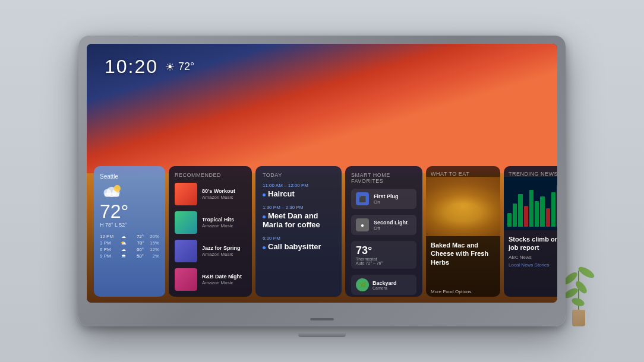  Describe the element at coordinates (210, 280) in the screenshot. I see `music-item-4: R&B Date Night Amazon Music` at that location.